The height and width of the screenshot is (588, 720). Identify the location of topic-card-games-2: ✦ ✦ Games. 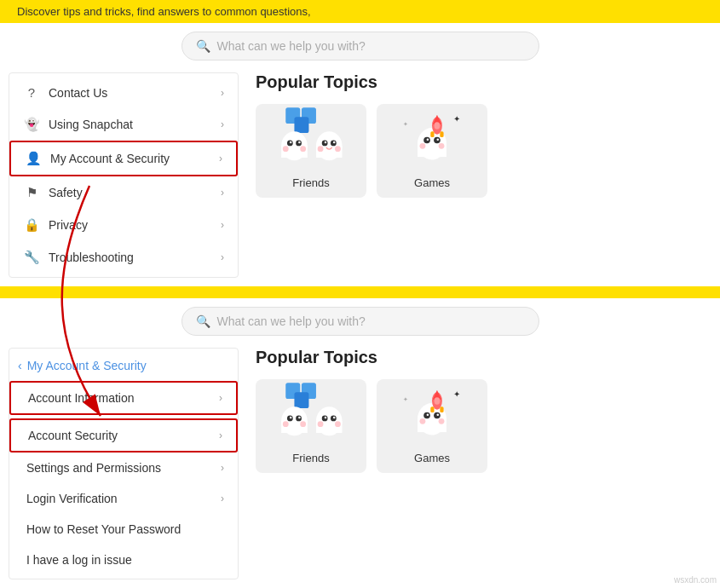
(432, 426).